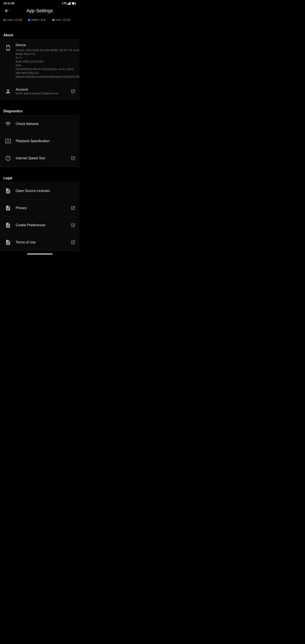  I want to click on speed-test-arrow, so click(73, 158).